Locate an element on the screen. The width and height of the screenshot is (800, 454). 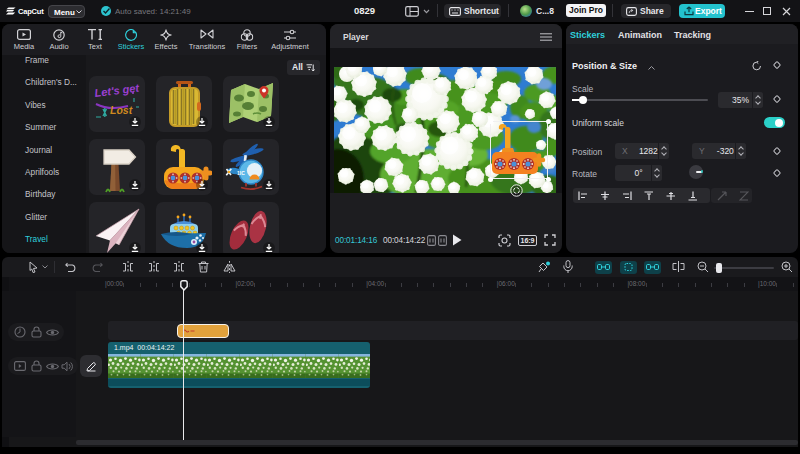
svg-text: Let's get is located at coordinates (118, 90).